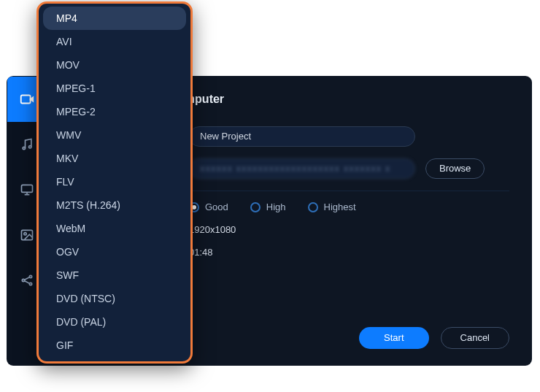 The image size is (540, 392). Describe the element at coordinates (27, 280) in the screenshot. I see `share-icon` at that location.